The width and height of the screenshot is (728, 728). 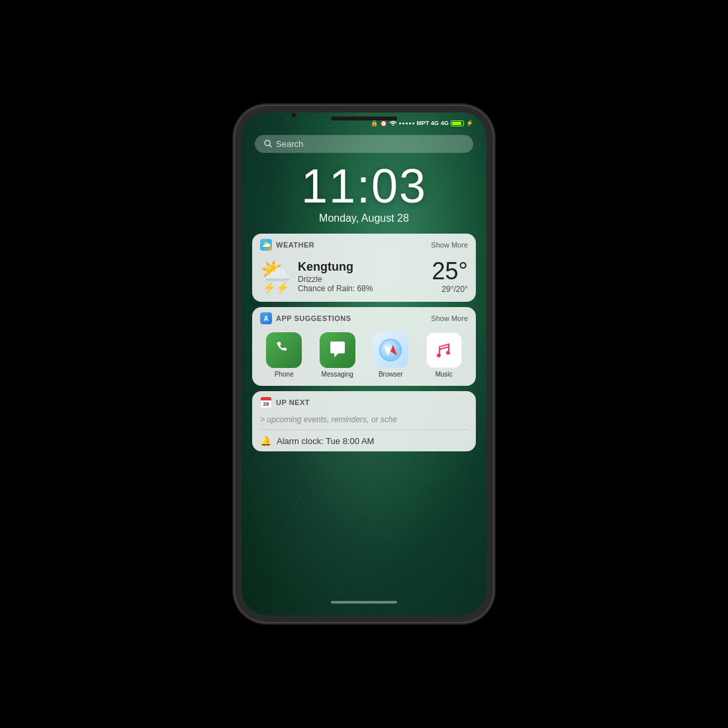 What do you see at coordinates (444, 350) in the screenshot?
I see `music-app-icon` at bounding box center [444, 350].